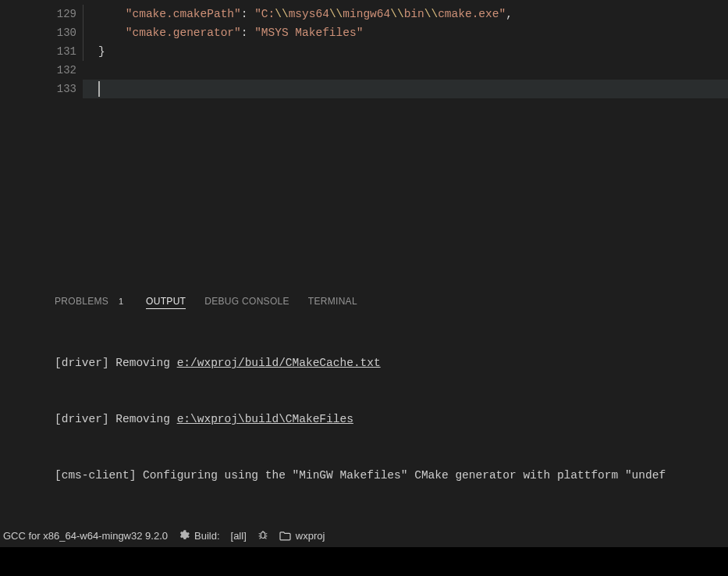 The width and height of the screenshot is (728, 576). Describe the element at coordinates (165, 301) in the screenshot. I see `tab-label: OUTPUT` at that location.